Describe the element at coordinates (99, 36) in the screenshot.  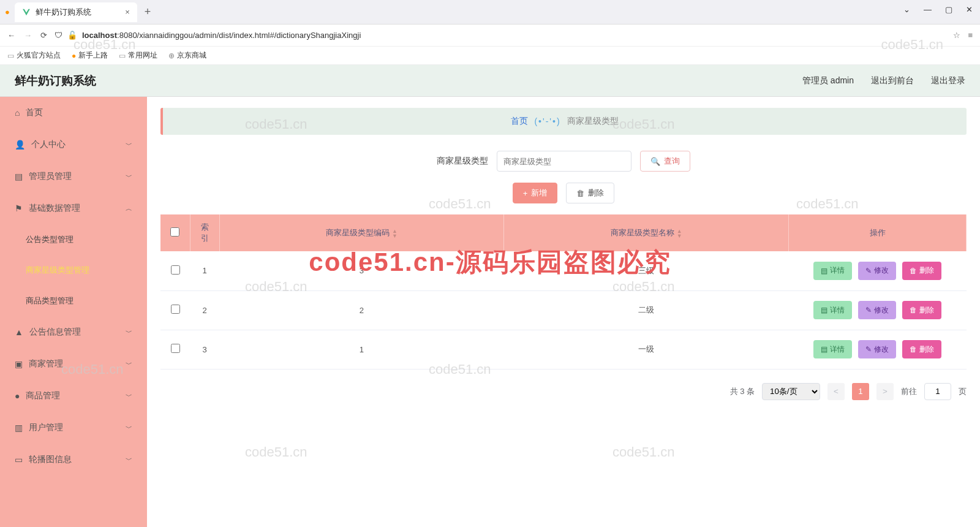
I see `url-host: localhost` at that location.